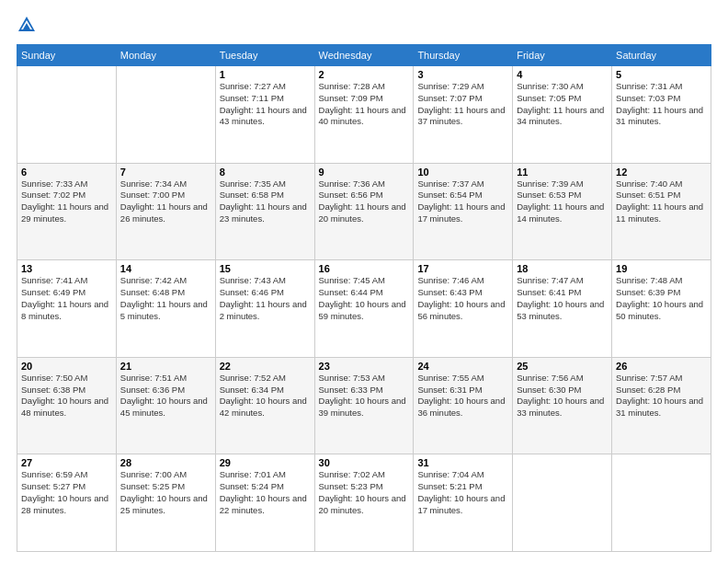  I want to click on day-number: 21, so click(165, 366).